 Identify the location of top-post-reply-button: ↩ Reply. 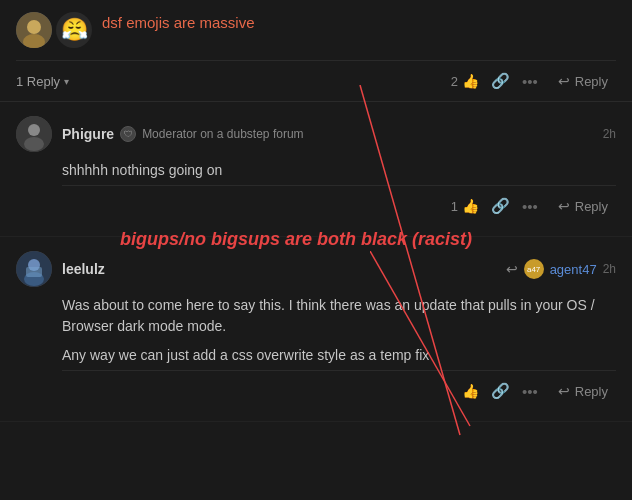
(583, 81).